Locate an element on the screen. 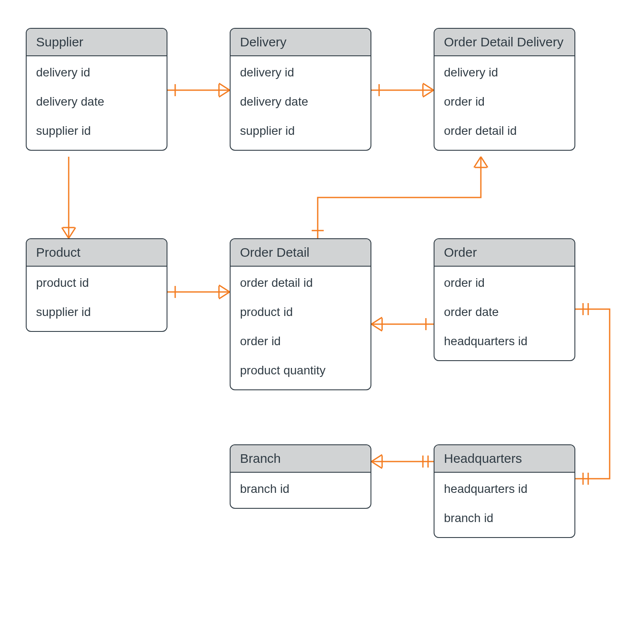  entity-title: Order Detail Delivery is located at coordinates (504, 43).